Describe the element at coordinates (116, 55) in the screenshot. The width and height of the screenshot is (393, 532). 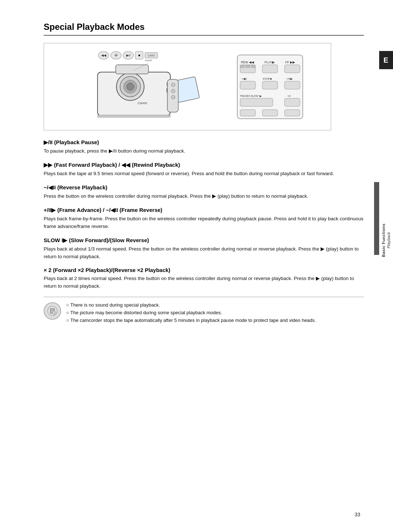
I see `ctrl-btn-nav: ✛` at that location.